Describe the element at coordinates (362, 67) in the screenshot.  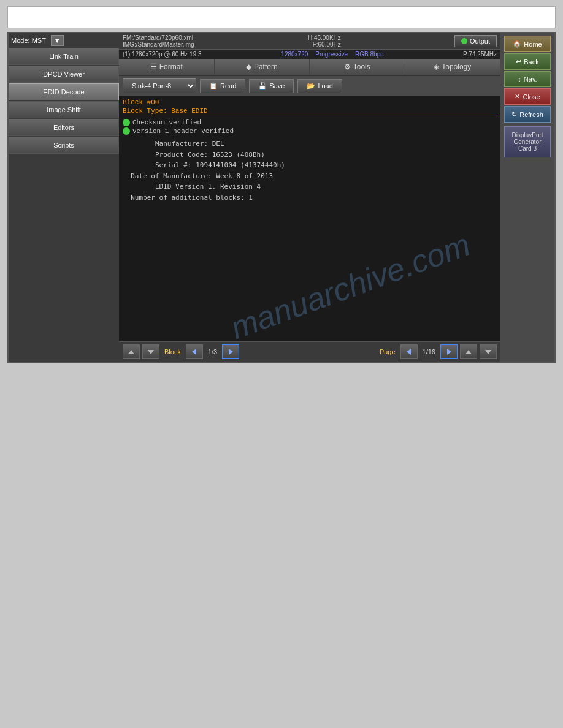
I see `tab-tools-label: Tools` at that location.